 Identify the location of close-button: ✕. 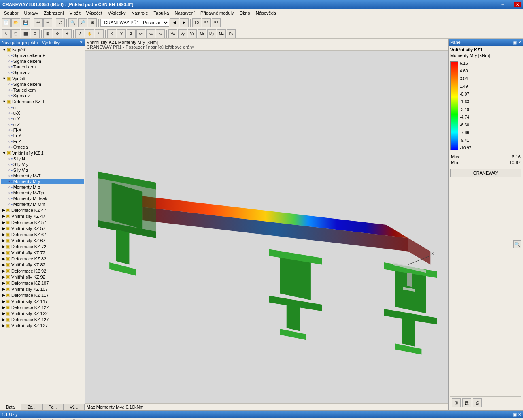
(517, 4).